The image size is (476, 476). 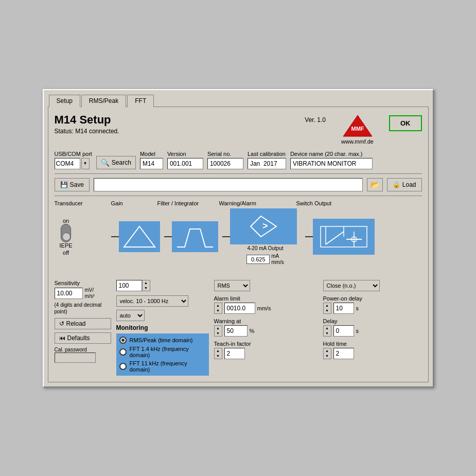 I want to click on alarm-col: RMS Peak Peak-Peak Alarm limit ▲ ▼, so click(x=263, y=322).